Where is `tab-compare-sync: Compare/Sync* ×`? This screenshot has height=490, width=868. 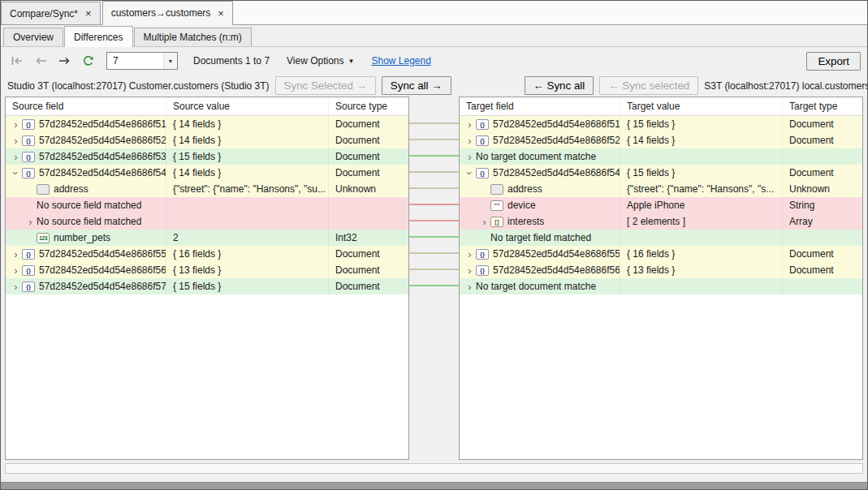 tab-compare-sync: Compare/Sync* × is located at coordinates (50, 13).